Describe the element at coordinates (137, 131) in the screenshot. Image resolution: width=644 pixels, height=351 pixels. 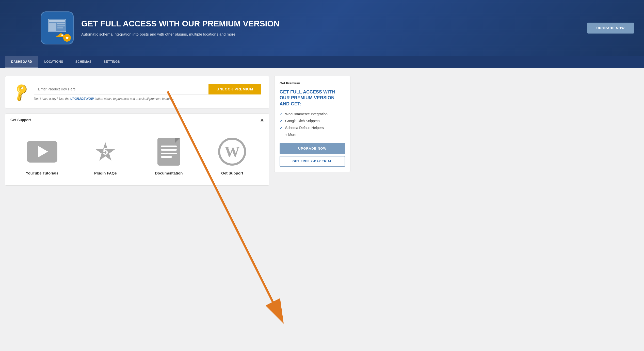
I see `content-left: 🔑 UNLOCK PREMIUM Don't have a key? Use t…` at that location.